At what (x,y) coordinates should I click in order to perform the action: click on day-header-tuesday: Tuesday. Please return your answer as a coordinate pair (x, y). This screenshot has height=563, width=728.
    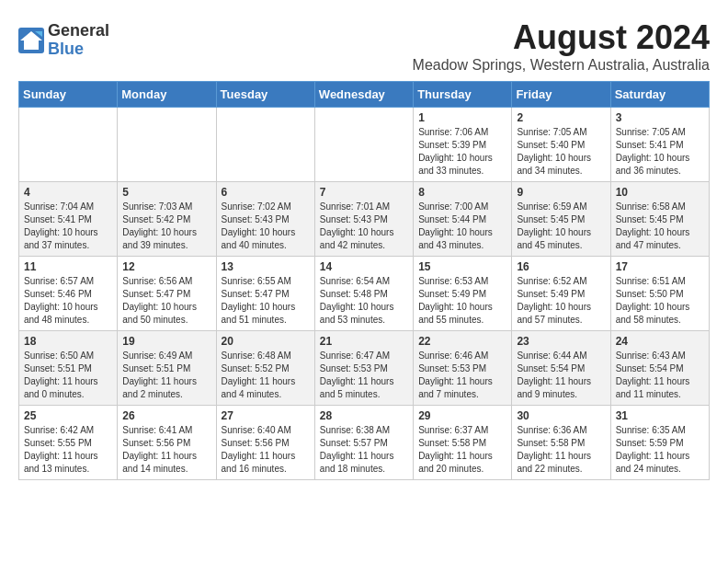
    Looking at the image, I should click on (265, 95).